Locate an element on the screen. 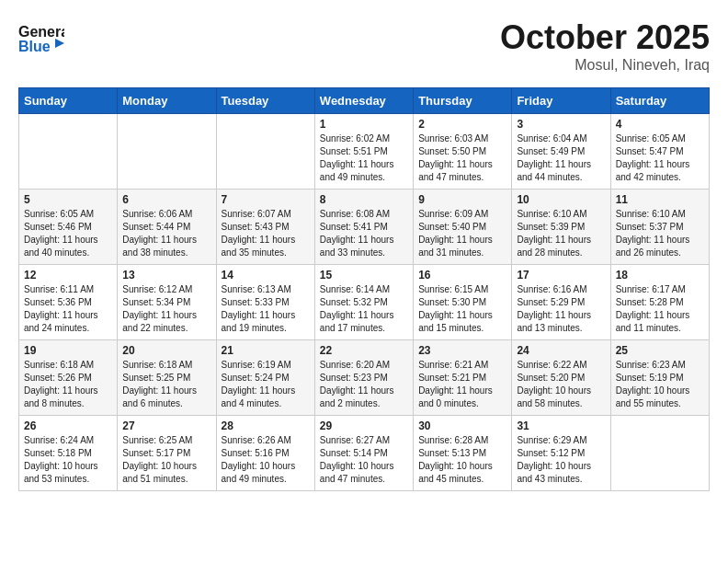 The image size is (728, 563). day-info: Sunrise: 6:29 AM Sunset: 5:12 PM Dayligh… is located at coordinates (561, 460).